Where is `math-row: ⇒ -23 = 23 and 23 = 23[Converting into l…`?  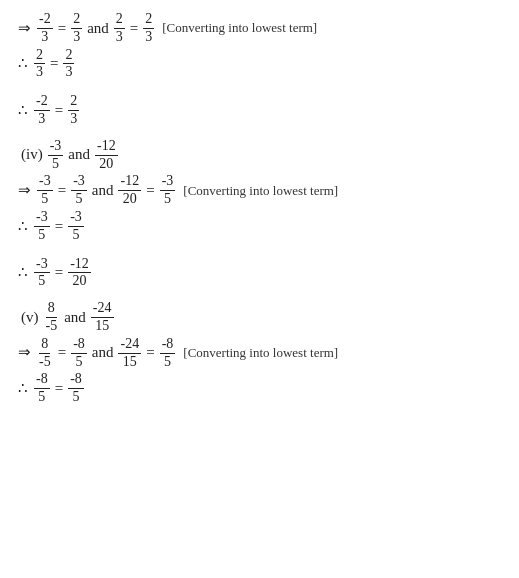
math-row: ⇒ -23 = 23 and 23 = 23[Converting into l… is located at coordinates (260, 28).